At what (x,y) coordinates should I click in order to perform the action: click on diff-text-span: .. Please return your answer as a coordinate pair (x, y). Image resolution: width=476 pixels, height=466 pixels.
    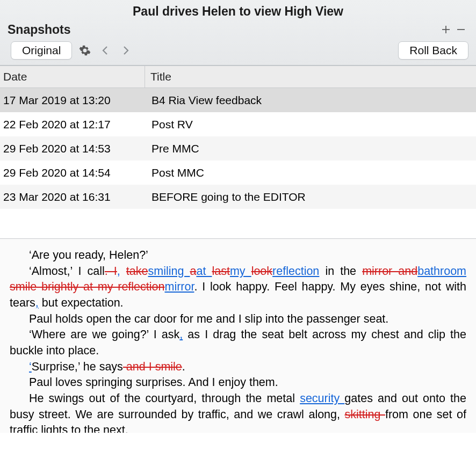
    Looking at the image, I should click on (184, 367).